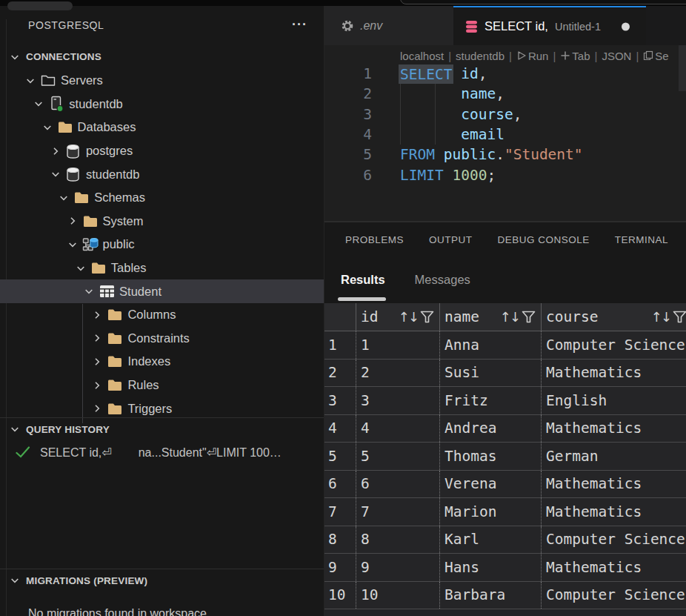 This screenshot has width=686, height=616. Describe the element at coordinates (505, 93) in the screenshot. I see `code-line: 2 name,` at that location.